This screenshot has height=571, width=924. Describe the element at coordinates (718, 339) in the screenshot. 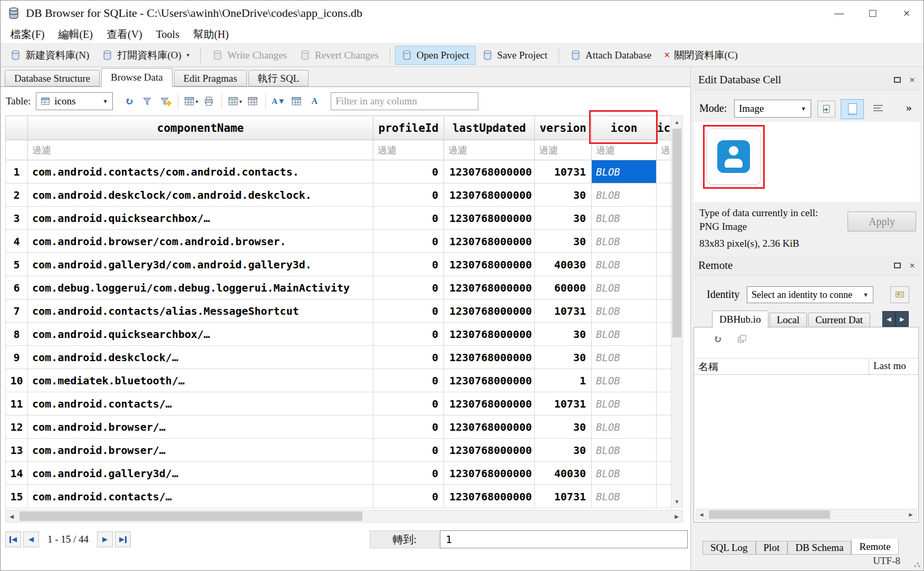

I see `remote-refresh-button: ↻` at that location.